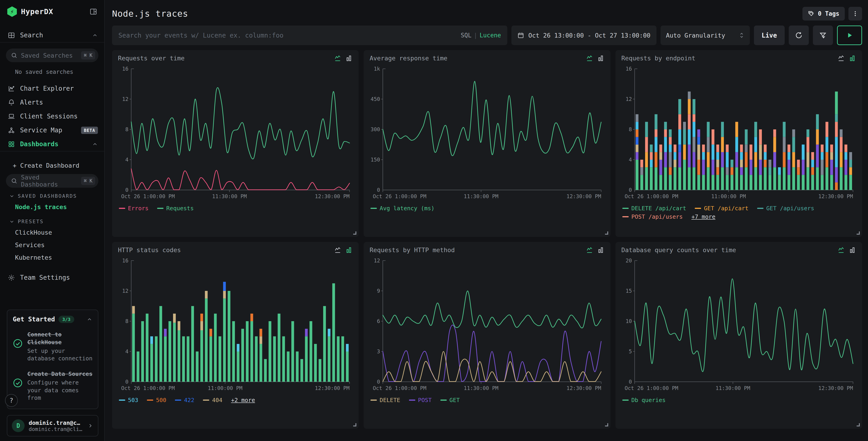 Image resolution: width=868 pixels, height=441 pixels. Describe the element at coordinates (644, 400) in the screenshot. I see `legend-item: Db queries` at that location.